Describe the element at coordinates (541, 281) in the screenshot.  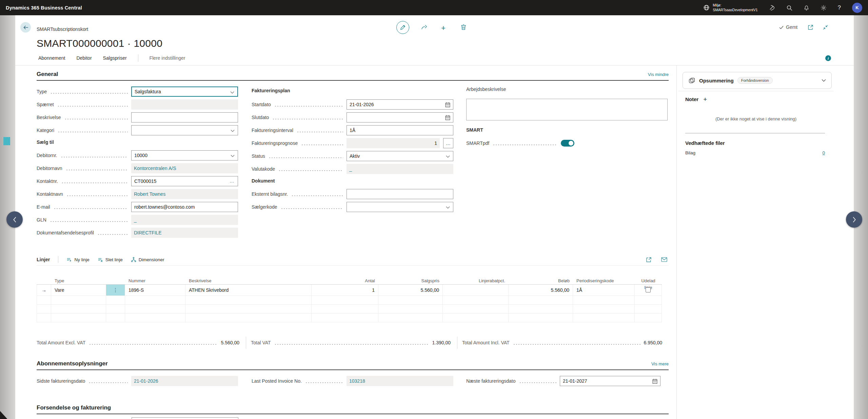
I see `col-beloeb: Beløb` at that location.